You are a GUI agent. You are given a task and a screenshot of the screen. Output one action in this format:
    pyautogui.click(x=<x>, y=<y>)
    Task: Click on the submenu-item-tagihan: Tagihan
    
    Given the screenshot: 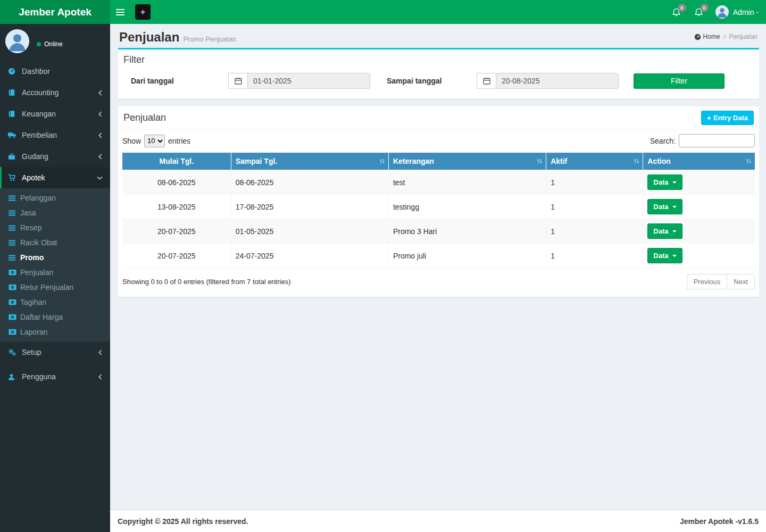 What is the action you would take?
    pyautogui.click(x=55, y=302)
    